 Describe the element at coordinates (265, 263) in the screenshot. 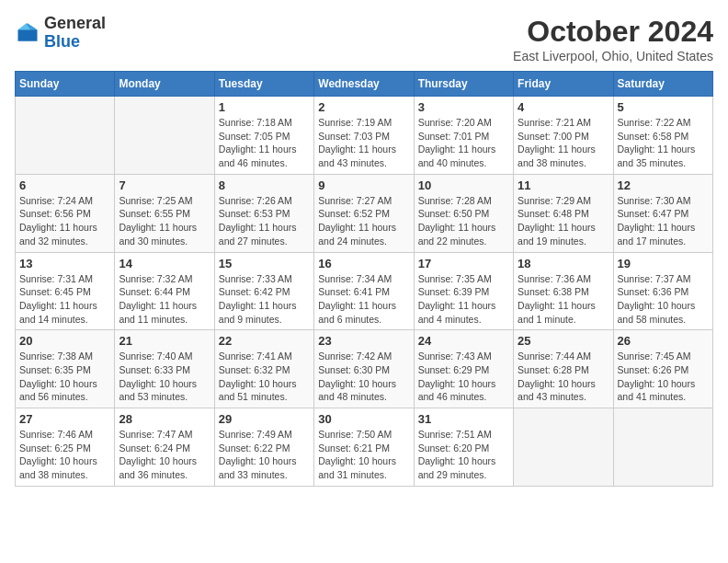

I see `day-number: 15` at that location.